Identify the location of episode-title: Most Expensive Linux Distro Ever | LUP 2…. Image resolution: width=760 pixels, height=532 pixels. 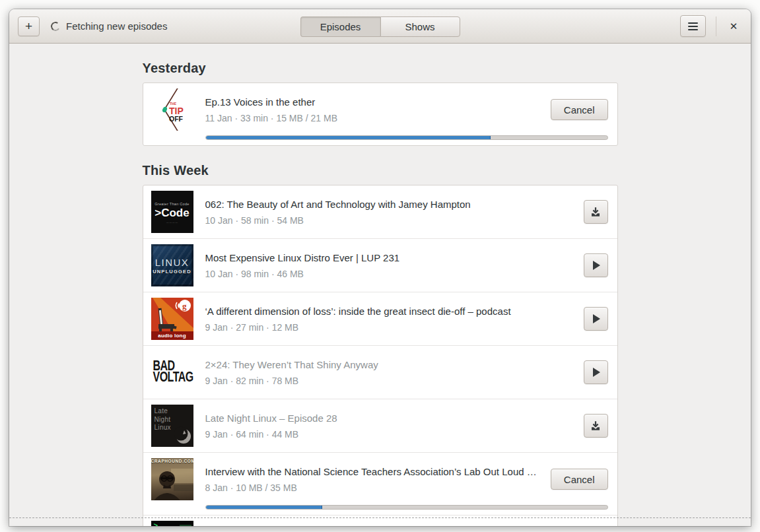
(388, 257).